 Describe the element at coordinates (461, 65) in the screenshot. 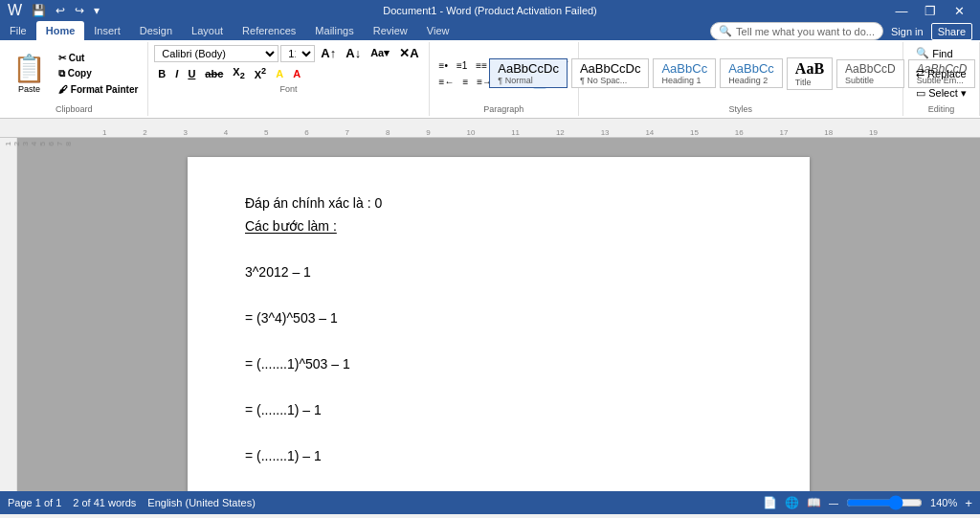

I see `numbering-button: ≡1` at that location.